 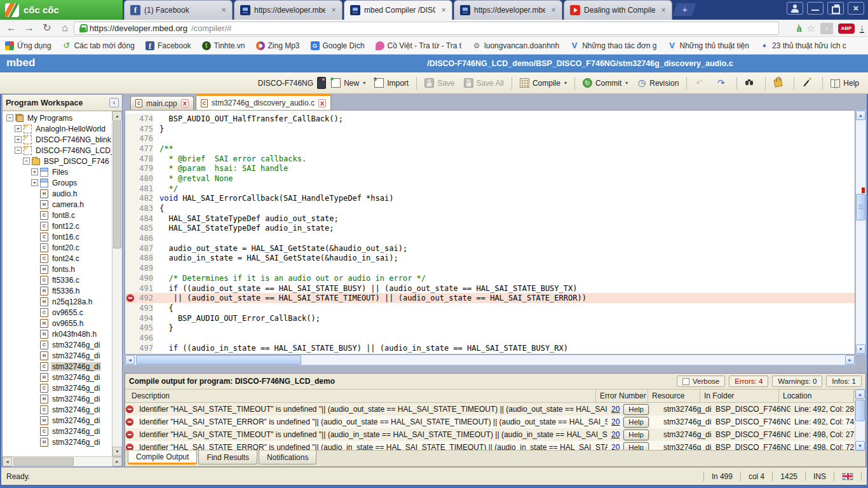 What do you see at coordinates (114, 103) in the screenshot?
I see `collapse-workspace-icon` at bounding box center [114, 103].